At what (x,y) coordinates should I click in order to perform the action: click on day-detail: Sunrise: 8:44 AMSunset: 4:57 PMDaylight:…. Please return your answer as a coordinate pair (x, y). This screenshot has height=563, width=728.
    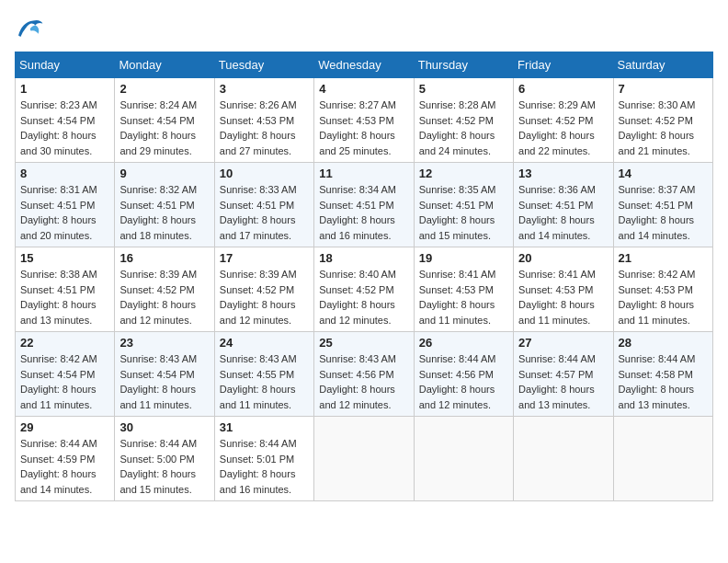
    Looking at the image, I should click on (563, 382).